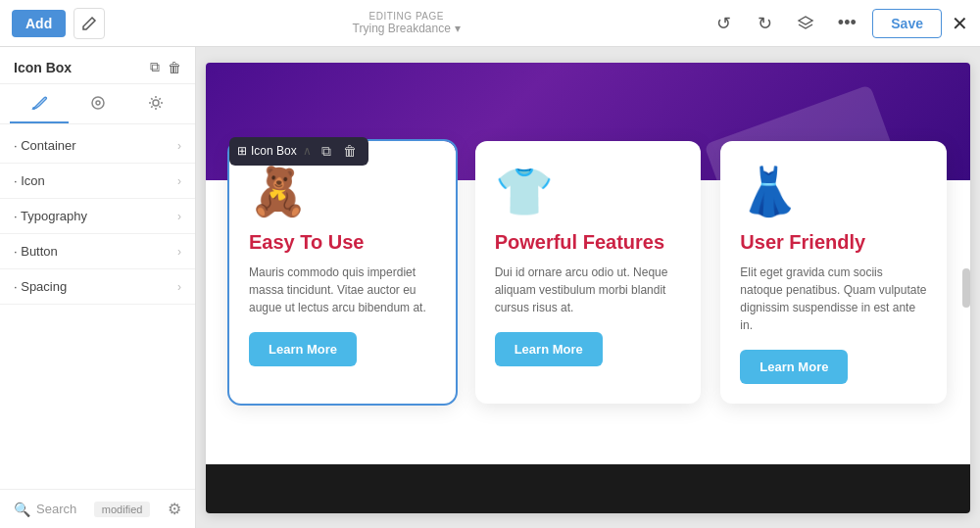  I want to click on resize-handle, so click(966, 288).